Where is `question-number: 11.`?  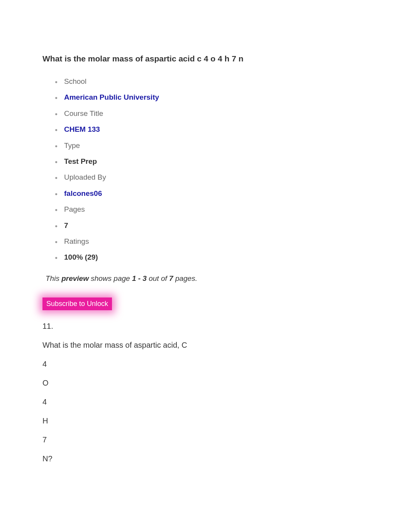 question-number: 11. is located at coordinates (205, 326).